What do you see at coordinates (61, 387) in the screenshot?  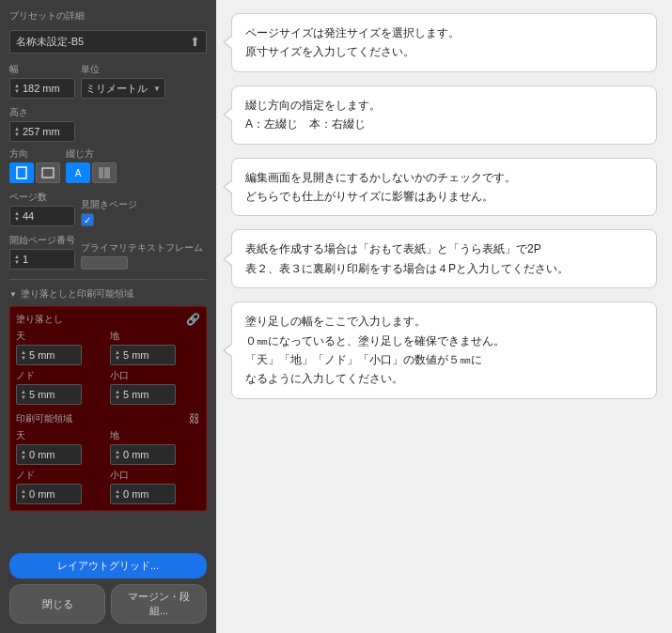 I see `bleed-nodo-group: ノド ▲ ▼ 5 mm` at bounding box center [61, 387].